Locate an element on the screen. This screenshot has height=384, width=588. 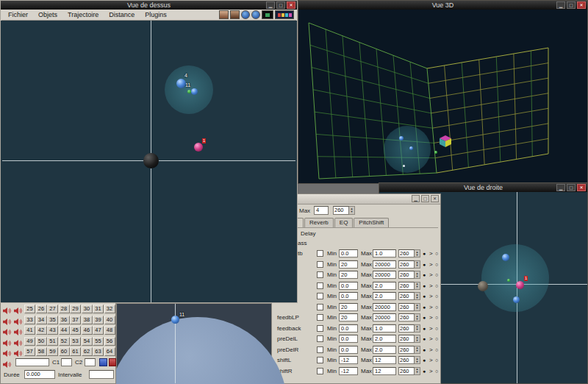
menu-objets: Objets is located at coordinates (48, 15).